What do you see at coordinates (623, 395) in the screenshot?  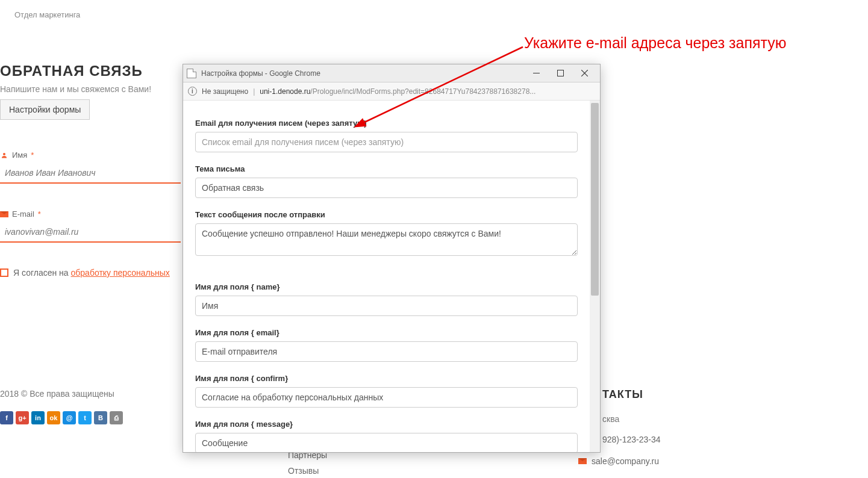 I see `contacts-title-partial: ТАКТЫ` at bounding box center [623, 395].